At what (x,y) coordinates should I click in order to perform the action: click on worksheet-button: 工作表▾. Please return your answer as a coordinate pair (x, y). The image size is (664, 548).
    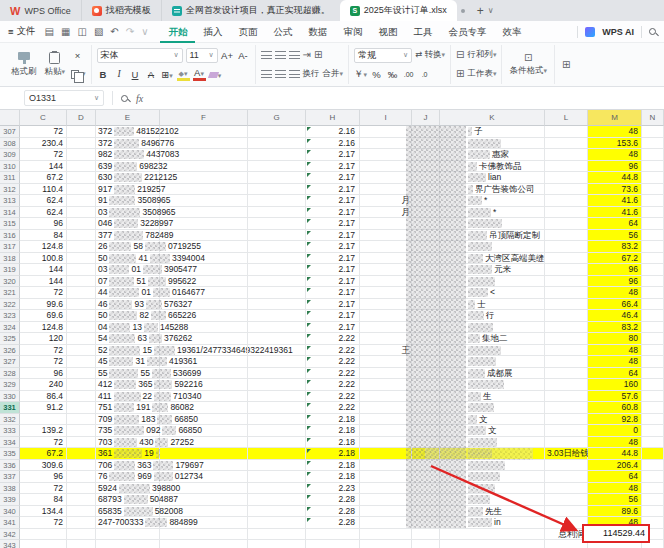
    Looking at the image, I should click on (482, 74).